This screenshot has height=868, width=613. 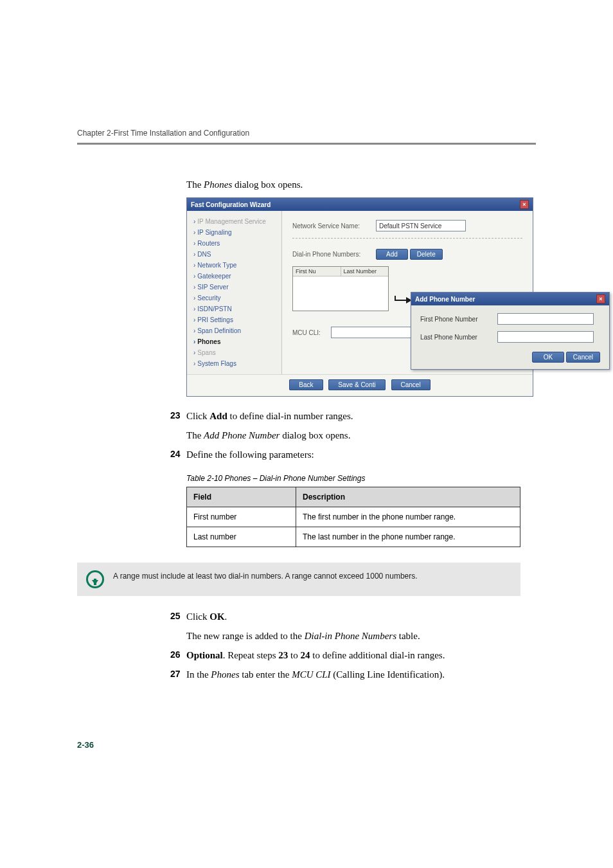 I want to click on t: to, so click(x=294, y=655).